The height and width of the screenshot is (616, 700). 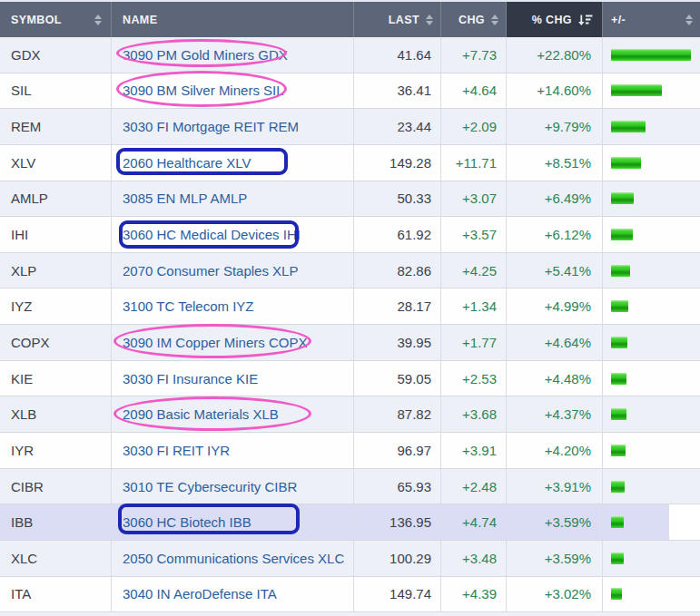 I want to click on last-cell: 100.29, so click(x=398, y=559).